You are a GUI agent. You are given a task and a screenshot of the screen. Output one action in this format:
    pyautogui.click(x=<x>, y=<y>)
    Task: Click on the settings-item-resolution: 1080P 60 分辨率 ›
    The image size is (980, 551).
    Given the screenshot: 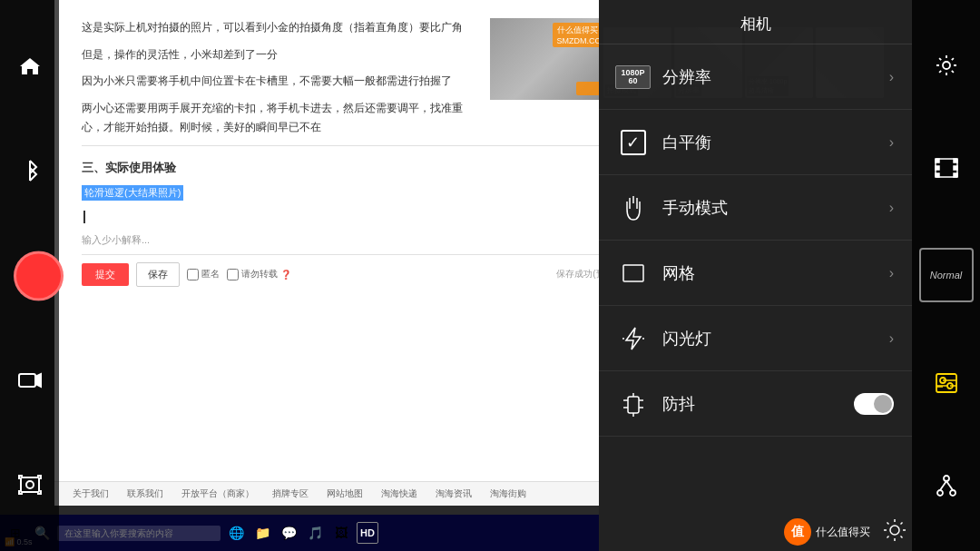 What is the action you would take?
    pyautogui.click(x=755, y=77)
    